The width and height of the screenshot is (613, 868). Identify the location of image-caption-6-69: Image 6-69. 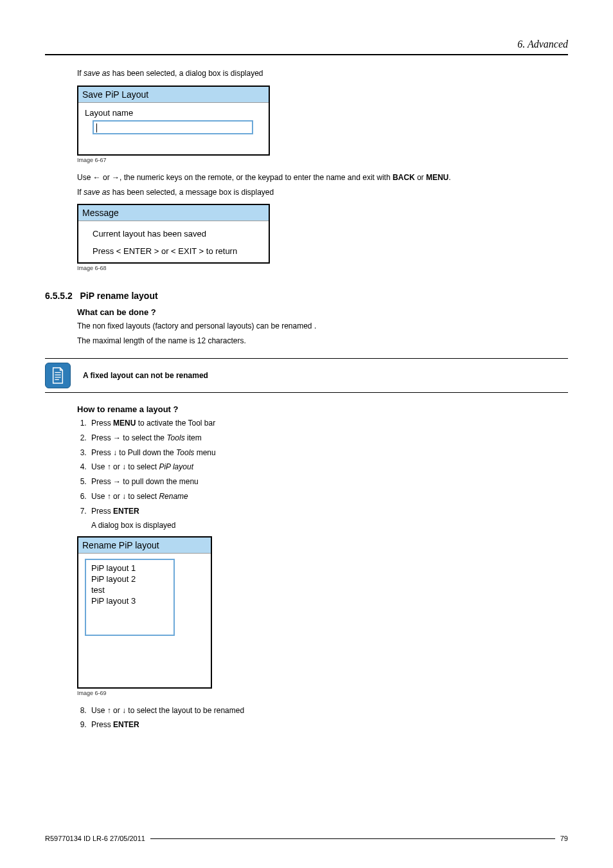
(323, 693).